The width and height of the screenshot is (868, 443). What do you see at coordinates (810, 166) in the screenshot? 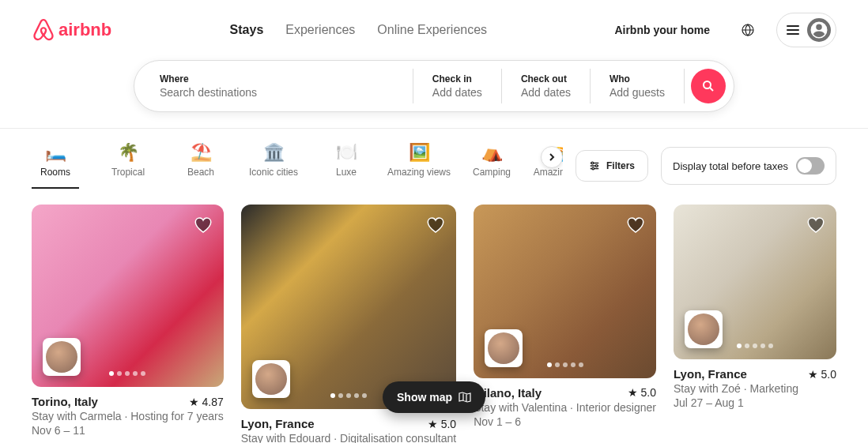
I see `tax-switch` at bounding box center [810, 166].